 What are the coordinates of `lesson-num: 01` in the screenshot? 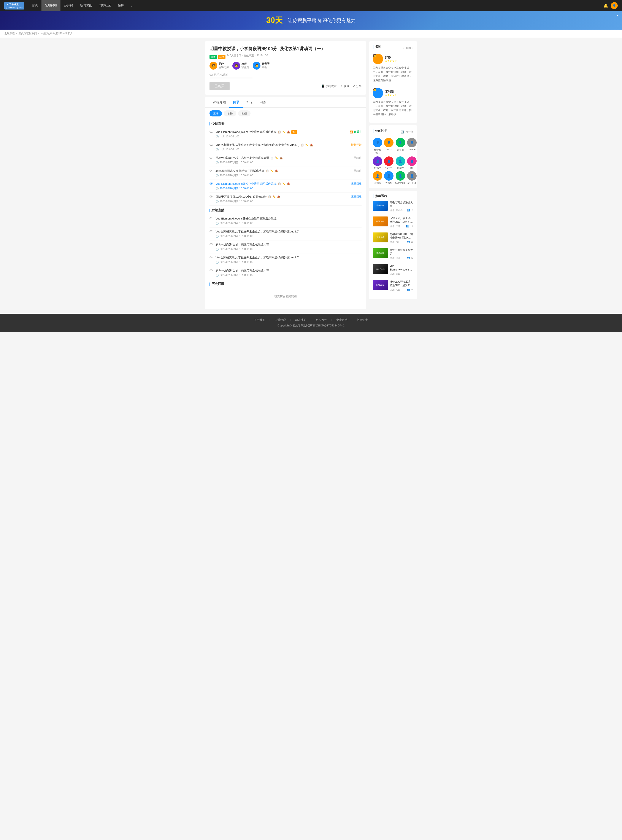 It's located at (212, 218).